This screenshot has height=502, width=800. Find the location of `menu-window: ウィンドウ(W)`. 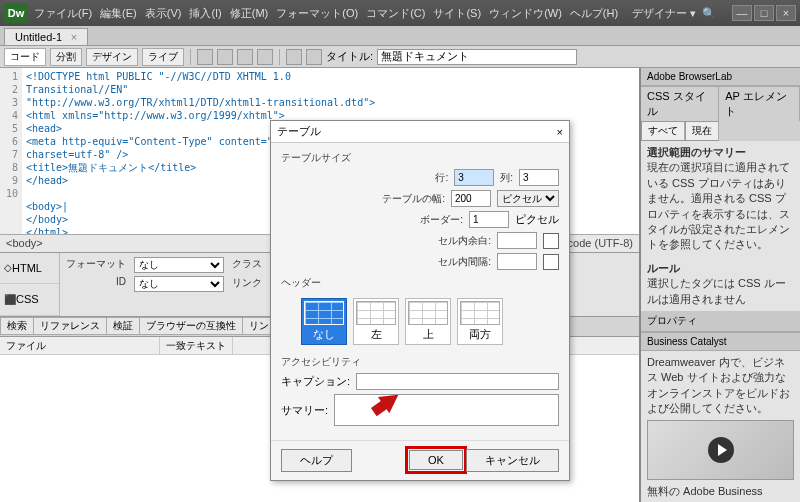

menu-window: ウィンドウ(W) is located at coordinates (526, 14).